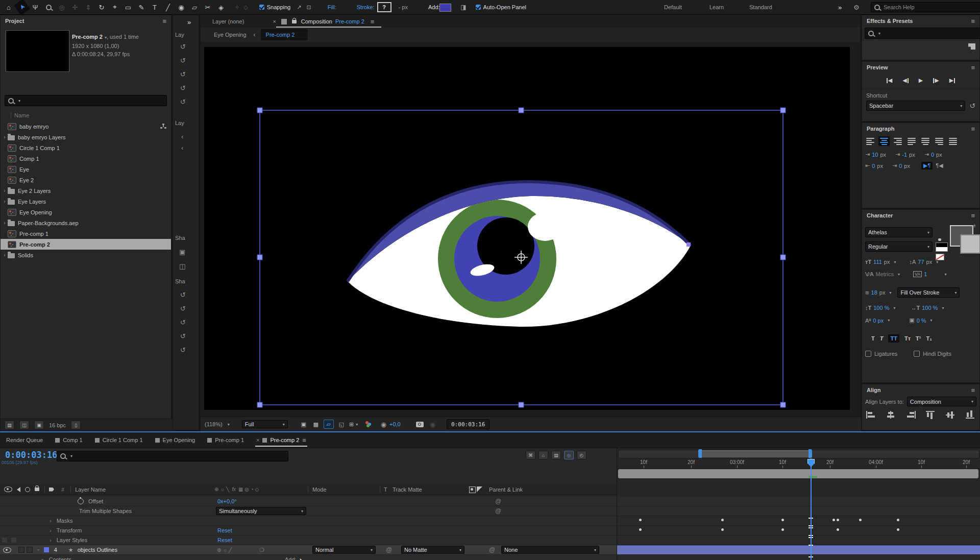  What do you see at coordinates (181, 7) in the screenshot?
I see `clone-stamp-tool: ◉` at bounding box center [181, 7].